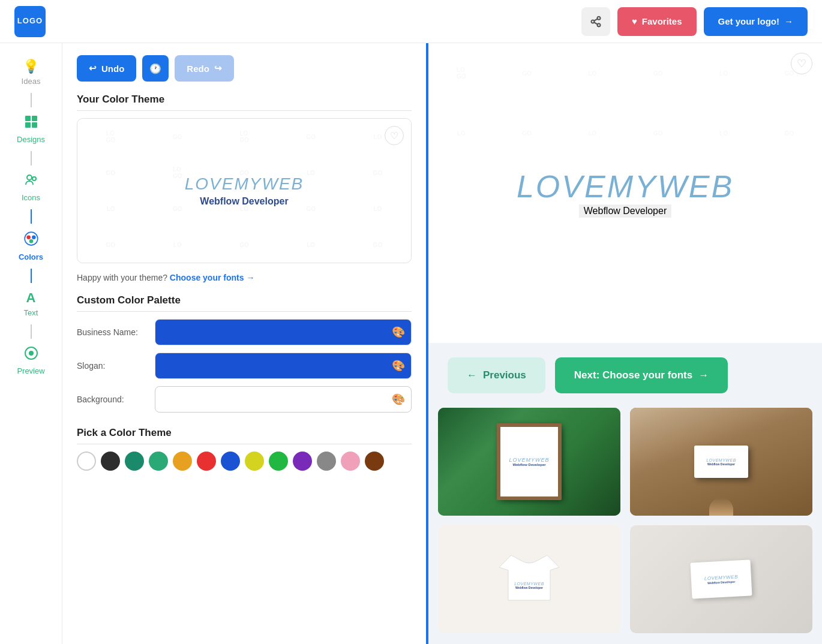 This screenshot has height=644, width=822. What do you see at coordinates (625, 186) in the screenshot?
I see `preview-logo-name: LOVEMYWEB` at bounding box center [625, 186].